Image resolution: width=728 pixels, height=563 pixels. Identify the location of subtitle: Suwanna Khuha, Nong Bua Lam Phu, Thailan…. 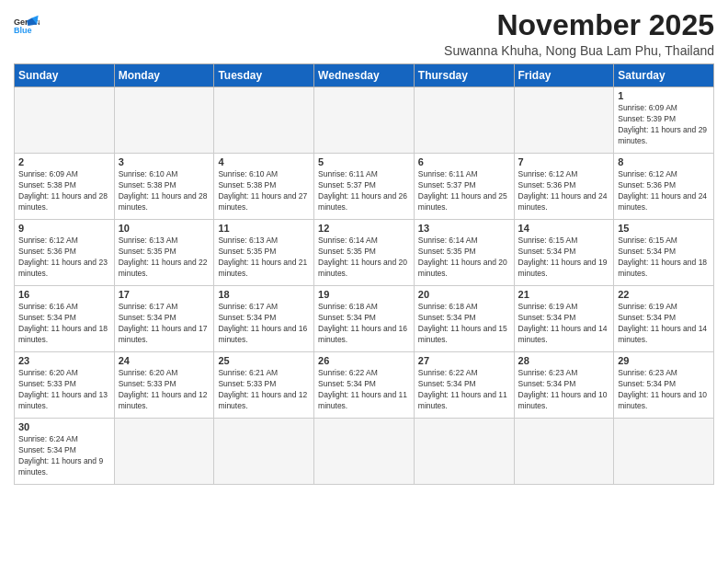
(579, 51).